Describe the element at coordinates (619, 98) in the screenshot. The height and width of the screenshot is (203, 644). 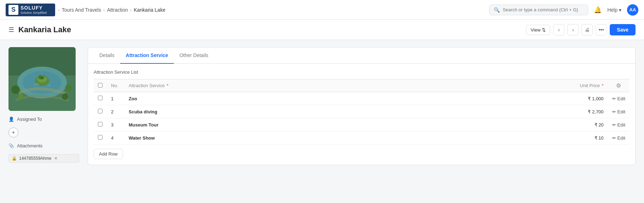
I see `row-edit-cell-0: ✏ Edit` at that location.